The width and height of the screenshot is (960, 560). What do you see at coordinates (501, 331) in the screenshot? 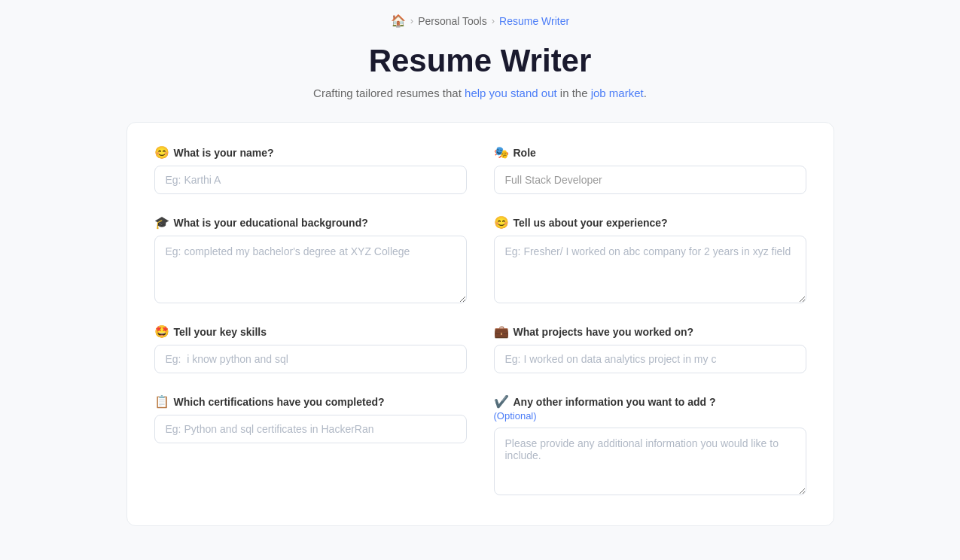
I see `projects-emoji: 💼` at bounding box center [501, 331].